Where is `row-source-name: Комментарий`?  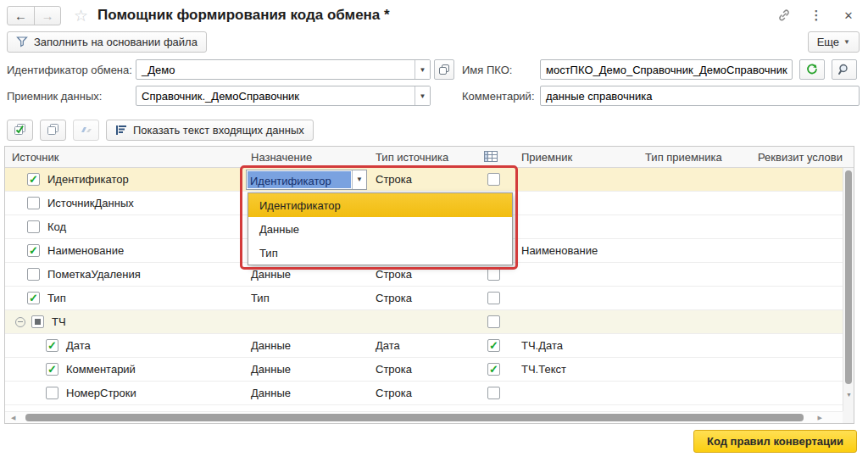 row-source-name: Комментарий is located at coordinates (101, 370).